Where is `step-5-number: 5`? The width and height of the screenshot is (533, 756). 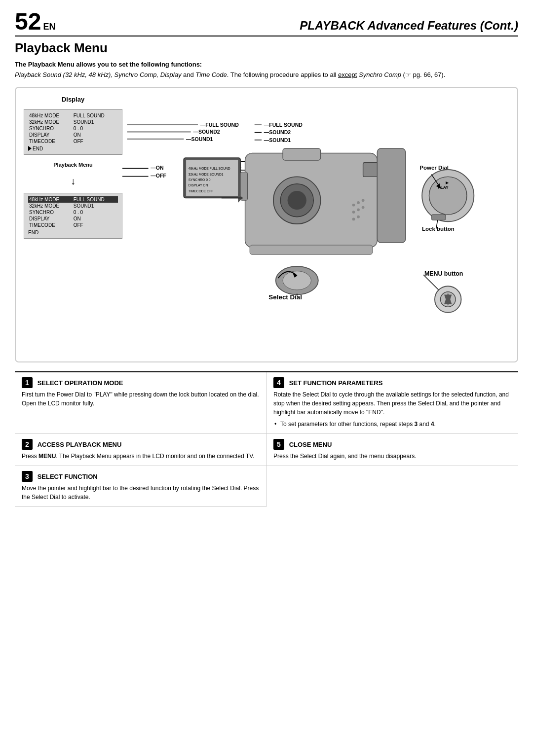 step-5-number: 5 is located at coordinates (279, 444).